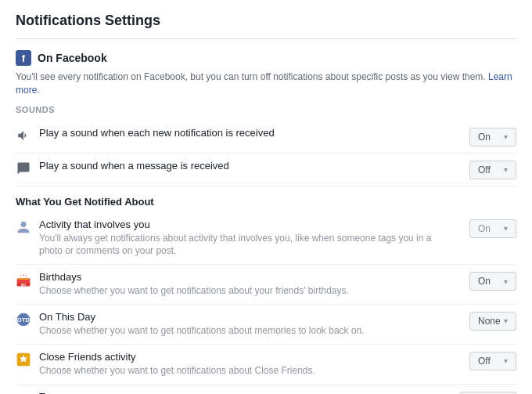  Describe the element at coordinates (23, 168) in the screenshot. I see `sound-message-icon` at that location.